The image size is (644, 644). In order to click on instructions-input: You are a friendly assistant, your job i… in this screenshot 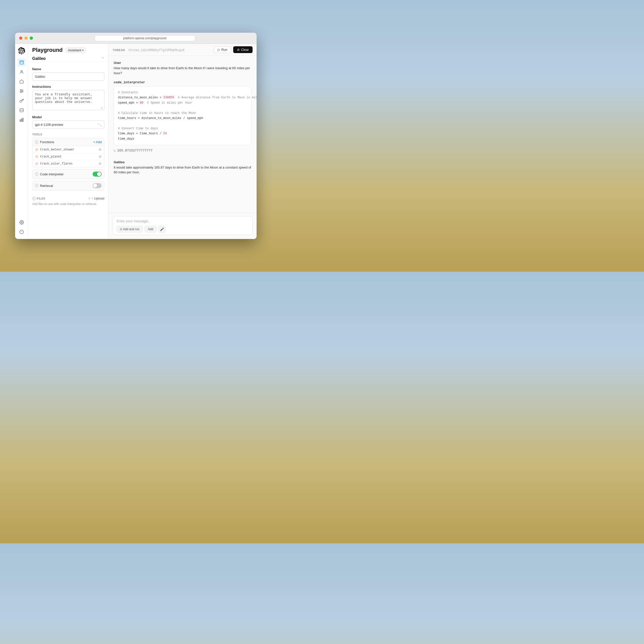, I will do `click(68, 100)`.